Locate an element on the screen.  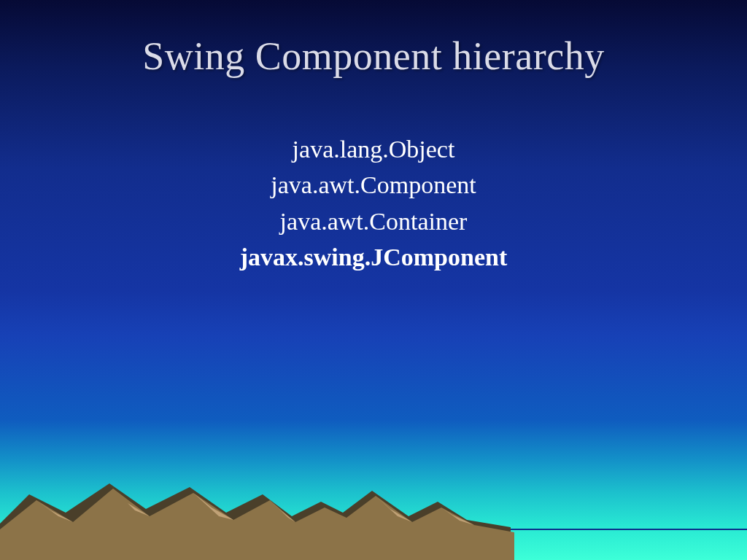
slide-title: Swing Component hierarchy is located at coordinates (374, 56).